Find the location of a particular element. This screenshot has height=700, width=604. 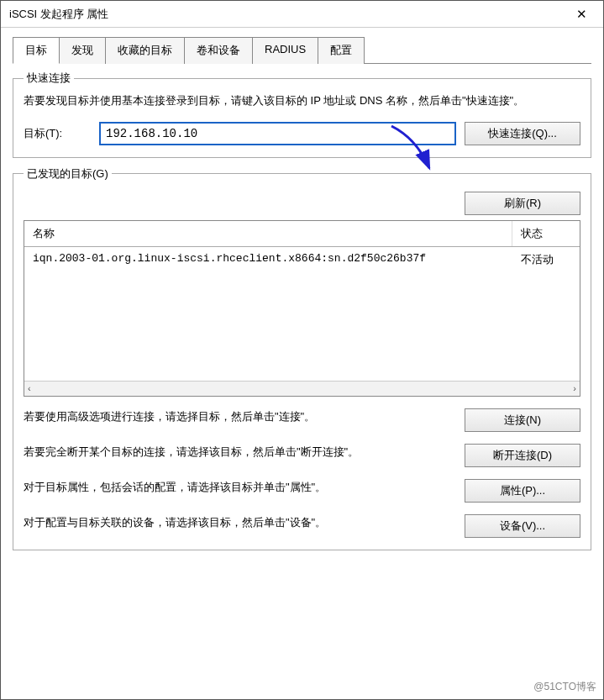

list-header: 名称 状态 is located at coordinates (302, 234).